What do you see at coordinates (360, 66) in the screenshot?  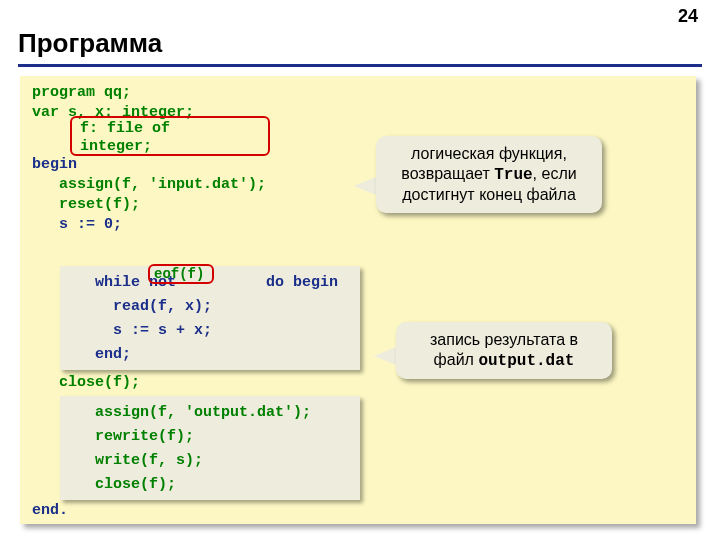 I see `title-underline` at bounding box center [360, 66].